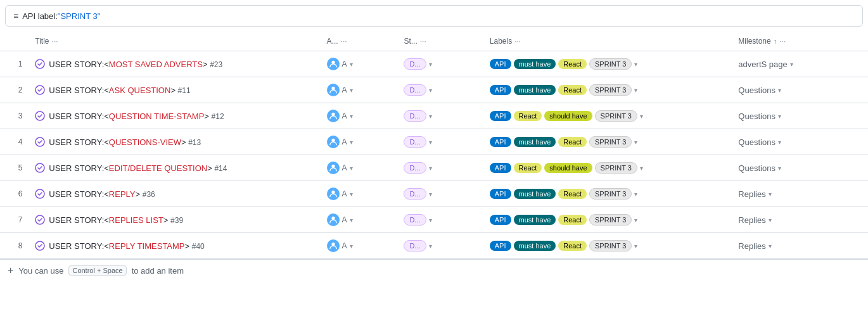 The image size is (868, 318). Describe the element at coordinates (119, 90) in the screenshot. I see `issue-title: USER STORY:<ASK QUESTION> #11` at that location.